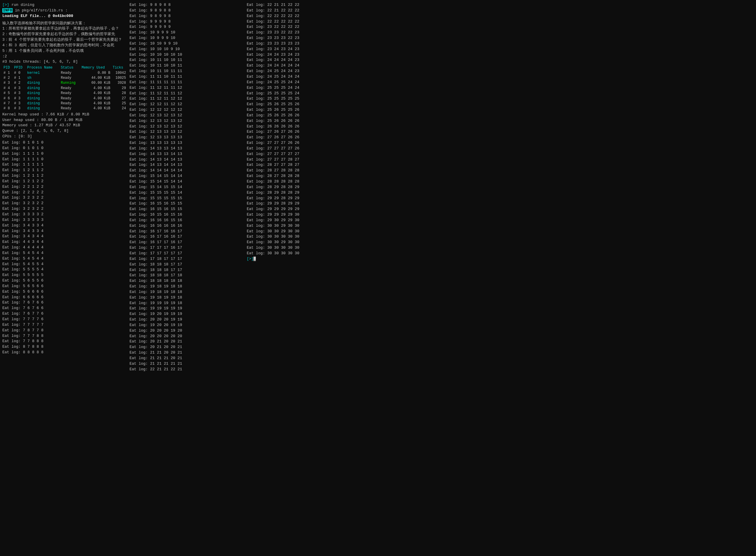 The width and height of the screenshot is (756, 556). I want to click on eat-log-line: Eat log: 3 3 3 3 3, so click(65, 220).